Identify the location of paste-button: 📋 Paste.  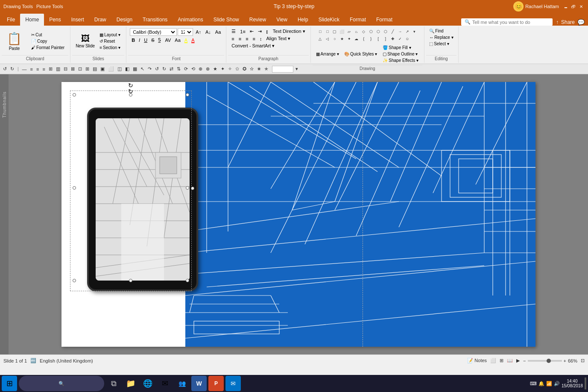
(15, 41).